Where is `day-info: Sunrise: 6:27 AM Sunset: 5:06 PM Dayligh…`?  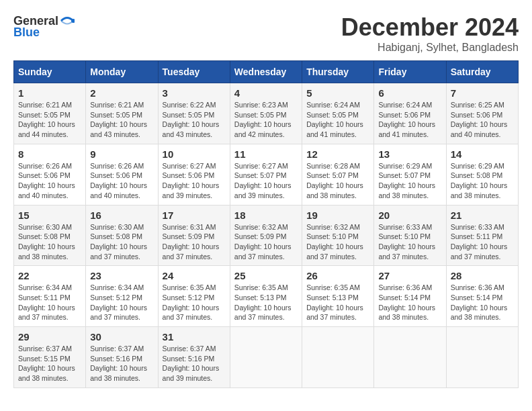
day-info: Sunrise: 6:27 AM Sunset: 5:06 PM Dayligh… is located at coordinates (191, 181).